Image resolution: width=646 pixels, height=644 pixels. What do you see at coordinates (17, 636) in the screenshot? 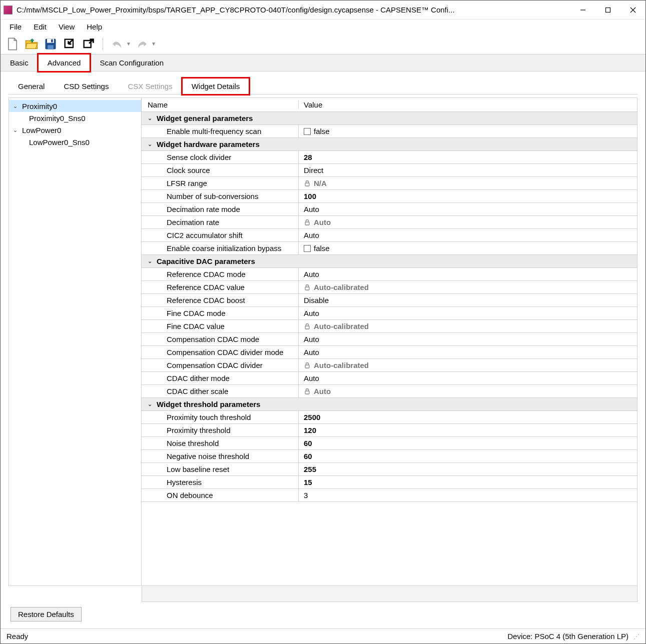
I see `status-ready: Ready` at bounding box center [17, 636].